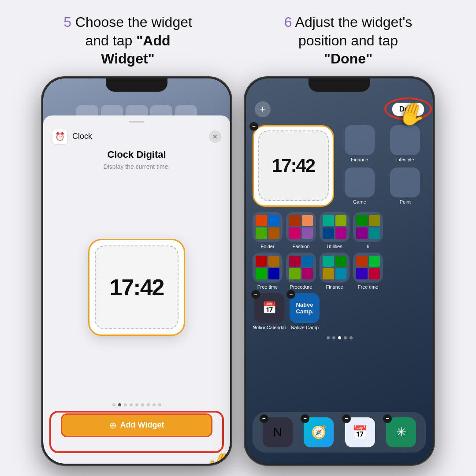 This screenshot has width=476, height=476. What do you see at coordinates (360, 182) in the screenshot?
I see `game-icon` at bounding box center [360, 182].